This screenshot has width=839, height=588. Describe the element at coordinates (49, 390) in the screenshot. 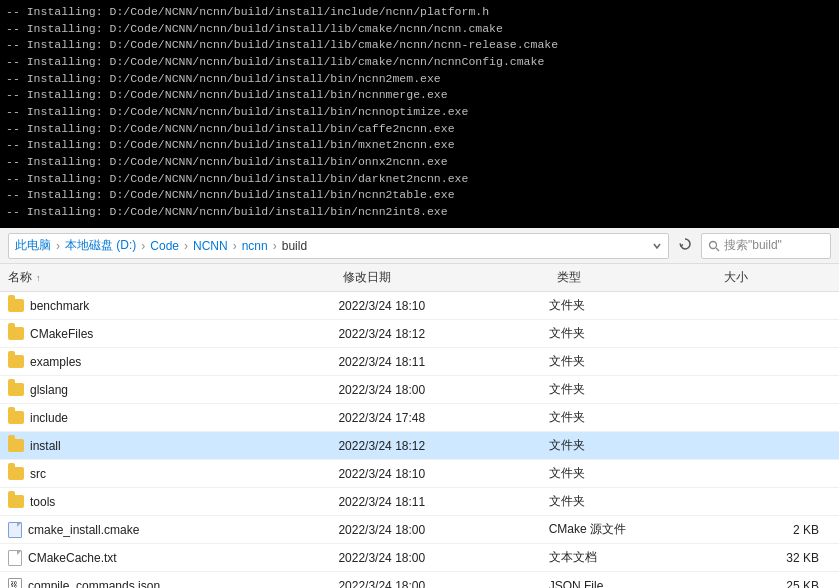

I see `file-name-label: glslang` at that location.